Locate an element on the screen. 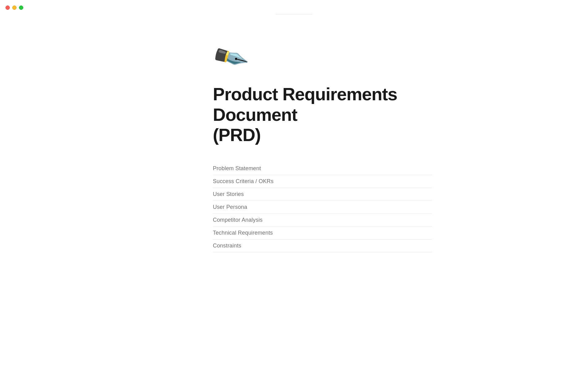  page-title: Product Requirements Document (PRD) is located at coordinates (322, 115).